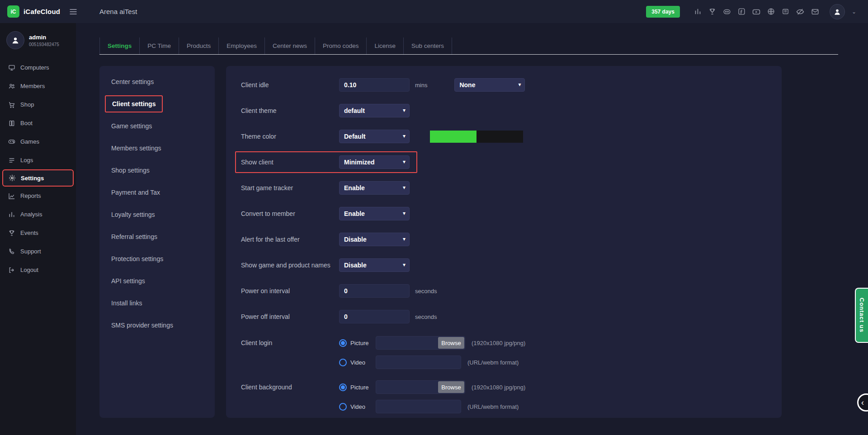 The width and height of the screenshot is (868, 435). I want to click on client-login-picture-option: Picture, so click(363, 343).